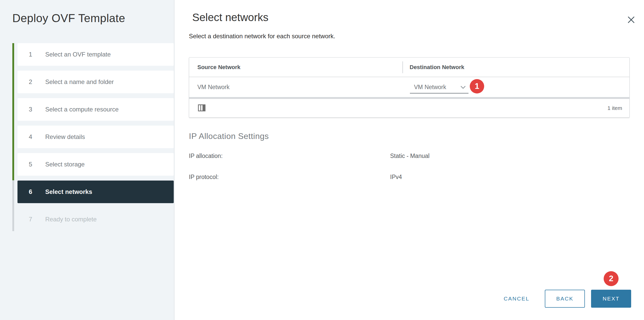  Describe the element at coordinates (403, 67) in the screenshot. I see `column-divider` at that location.